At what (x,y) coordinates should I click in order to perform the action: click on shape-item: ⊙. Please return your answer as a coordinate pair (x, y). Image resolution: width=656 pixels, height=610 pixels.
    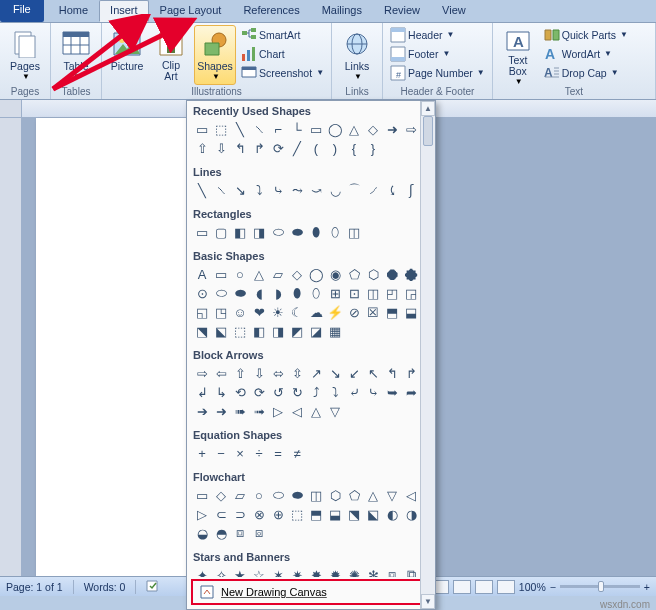
    Looking at the image, I should click on (202, 293).